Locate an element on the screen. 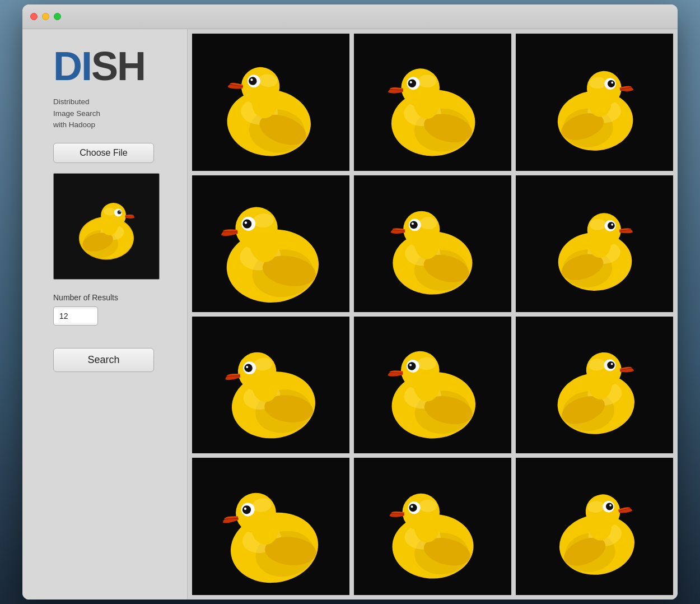 This screenshot has width=700, height=604. num-results-input is located at coordinates (76, 316).